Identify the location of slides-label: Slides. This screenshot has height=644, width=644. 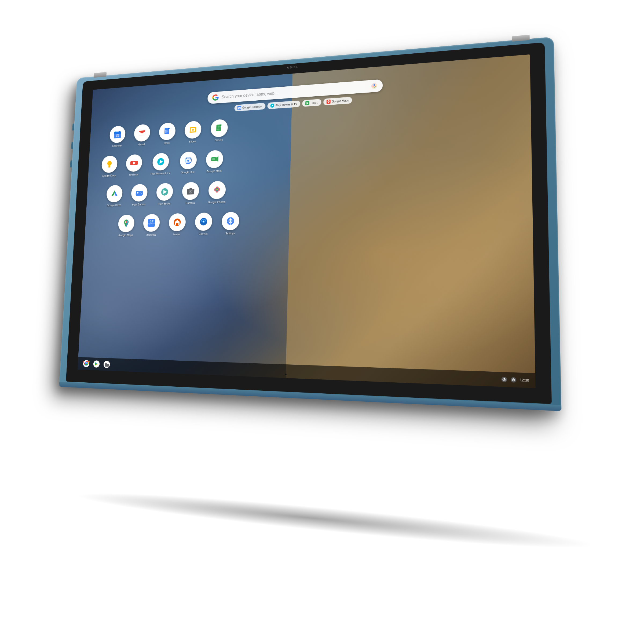
(193, 141).